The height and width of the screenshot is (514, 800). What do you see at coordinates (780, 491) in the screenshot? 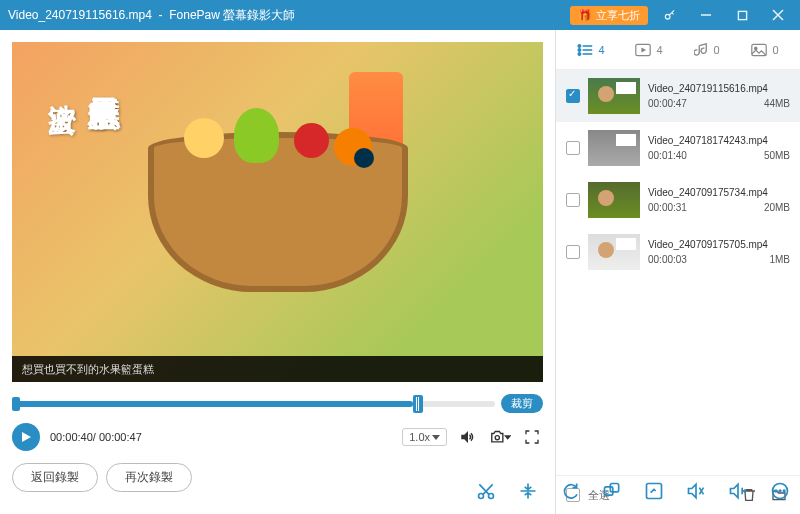
I see `more-tool-icon` at bounding box center [780, 491].